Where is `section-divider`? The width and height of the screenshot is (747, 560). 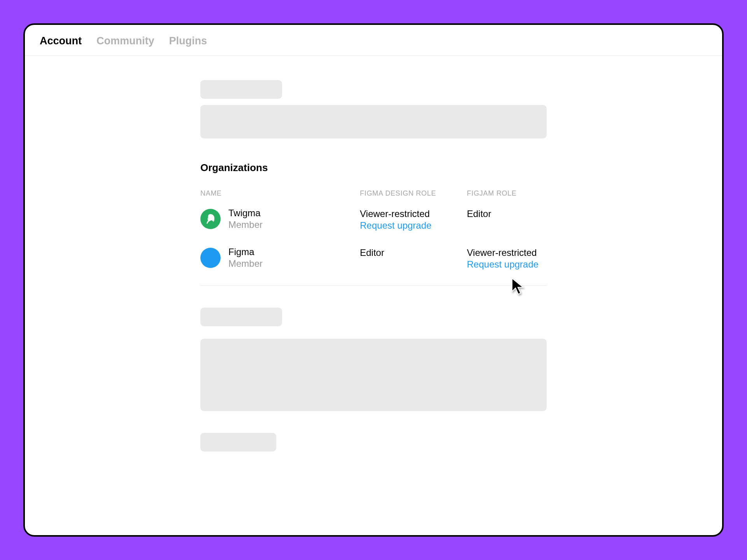
section-divider is located at coordinates (374, 285).